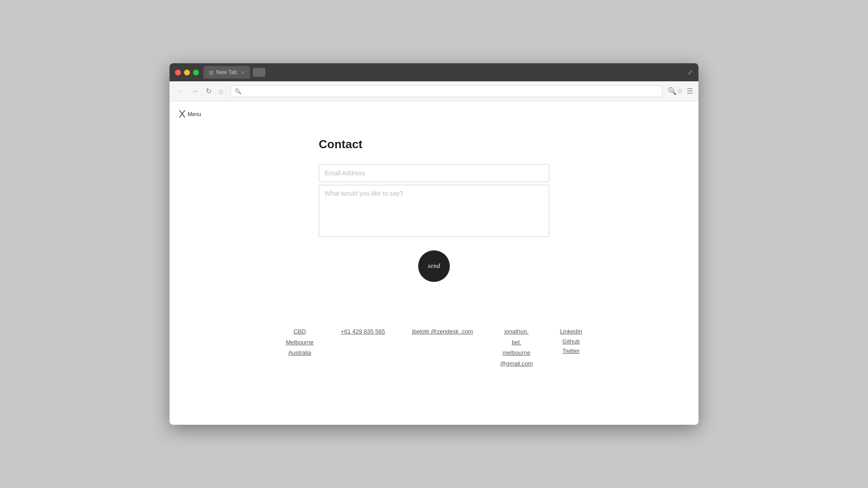  Describe the element at coordinates (571, 342) in the screenshot. I see `github-link: Github` at that location.